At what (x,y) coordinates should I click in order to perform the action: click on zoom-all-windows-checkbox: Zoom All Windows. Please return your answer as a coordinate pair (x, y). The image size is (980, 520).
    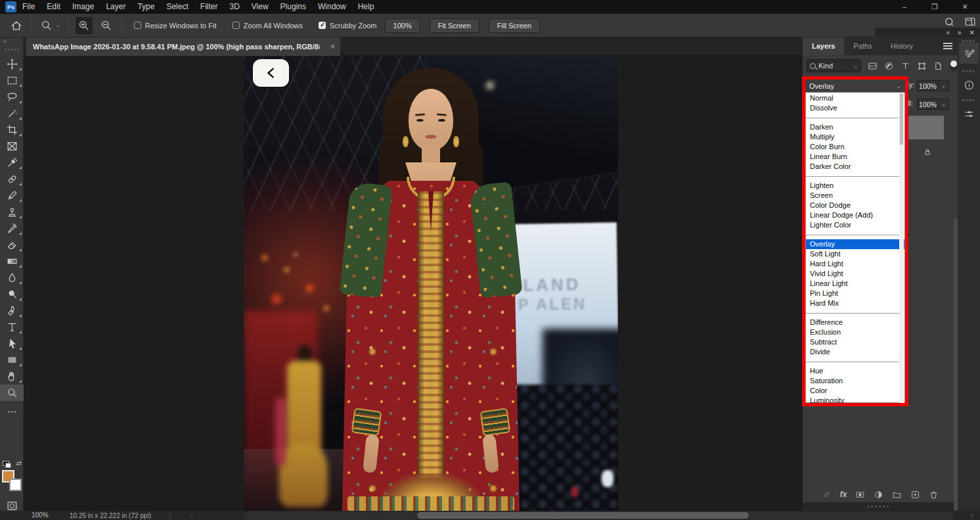
    Looking at the image, I should click on (268, 26).